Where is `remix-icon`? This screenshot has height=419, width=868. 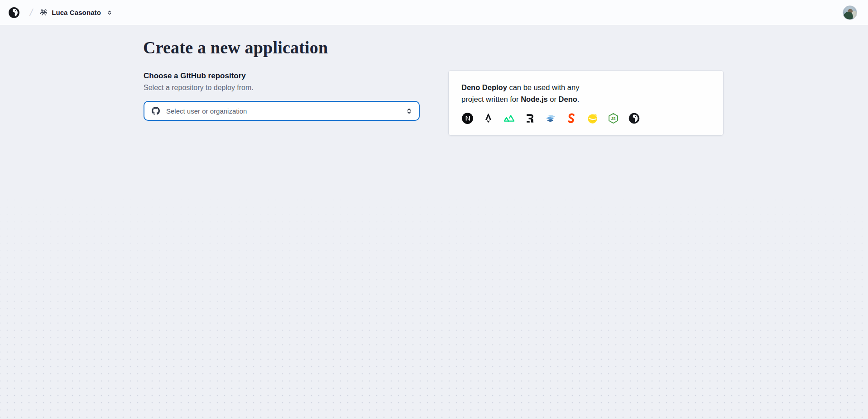 remix-icon is located at coordinates (530, 119).